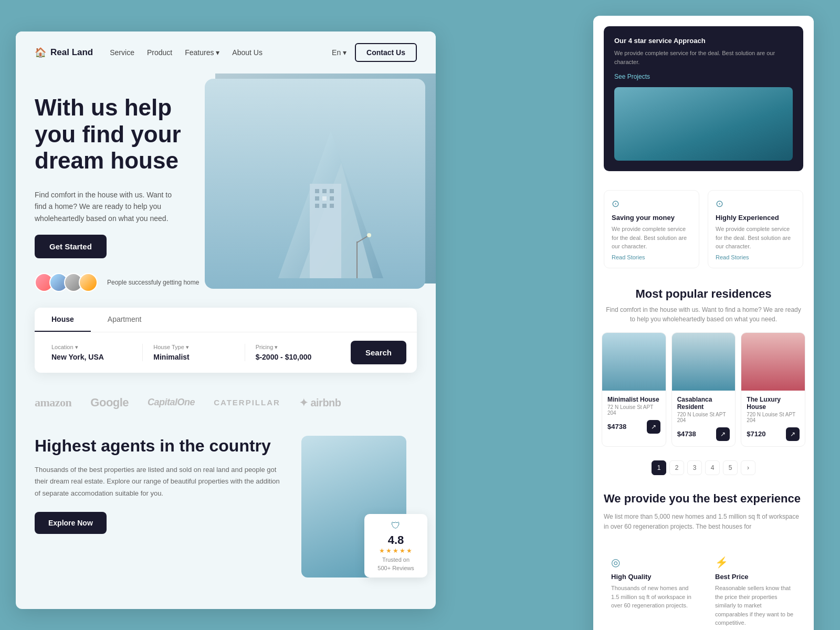 Image resolution: width=840 pixels, height=630 pixels. What do you see at coordinates (64, 282) in the screenshot?
I see `avatar-stack` at bounding box center [64, 282].